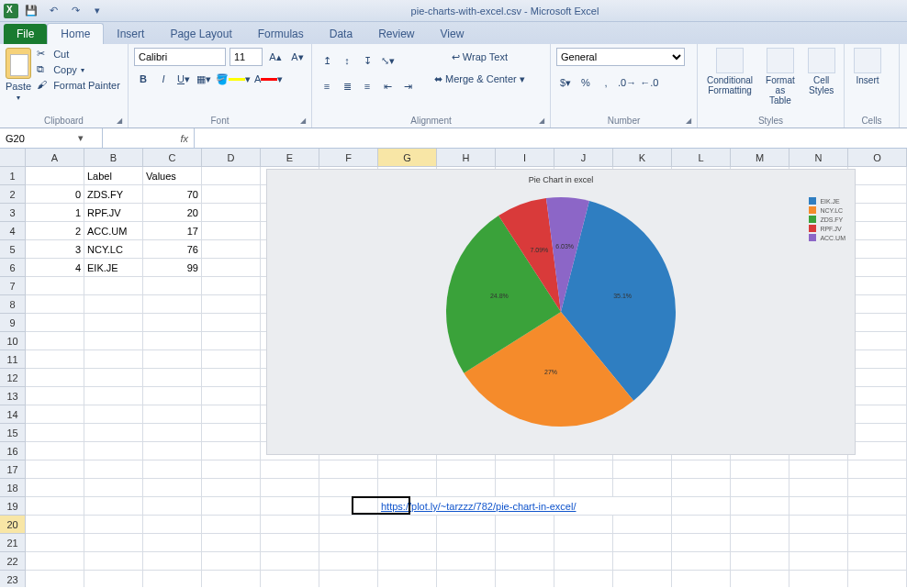  What do you see at coordinates (525, 525) in the screenshot?
I see `cell-I20` at bounding box center [525, 525].